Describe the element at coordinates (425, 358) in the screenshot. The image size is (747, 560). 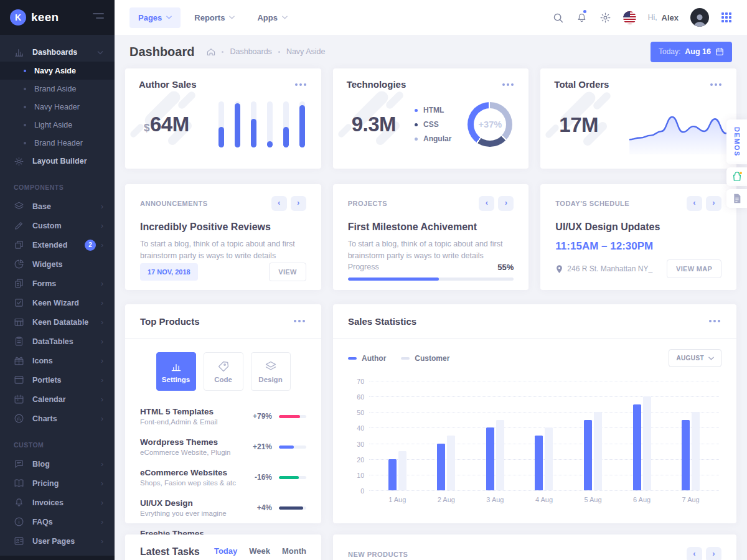
I see `legend-item-customer: Customer` at that location.